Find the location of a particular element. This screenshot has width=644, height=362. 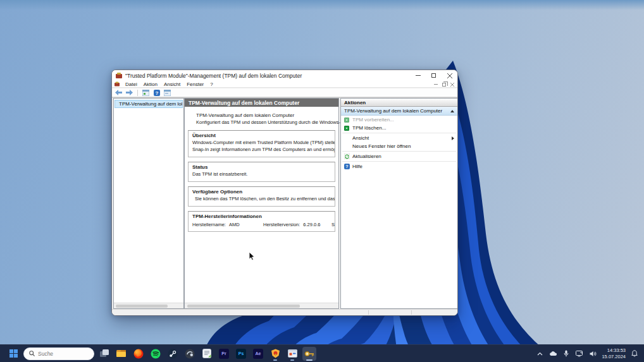

child-restore-button is located at coordinates (444, 85).